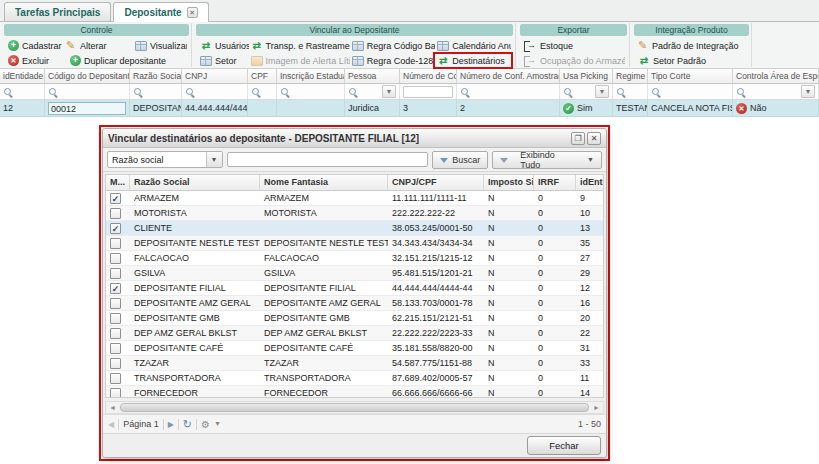 Image resolution: width=819 pixels, height=464 pixels. Describe the element at coordinates (776, 92) in the screenshot. I see `filter-cell-controla-area-de-espera` at that location.